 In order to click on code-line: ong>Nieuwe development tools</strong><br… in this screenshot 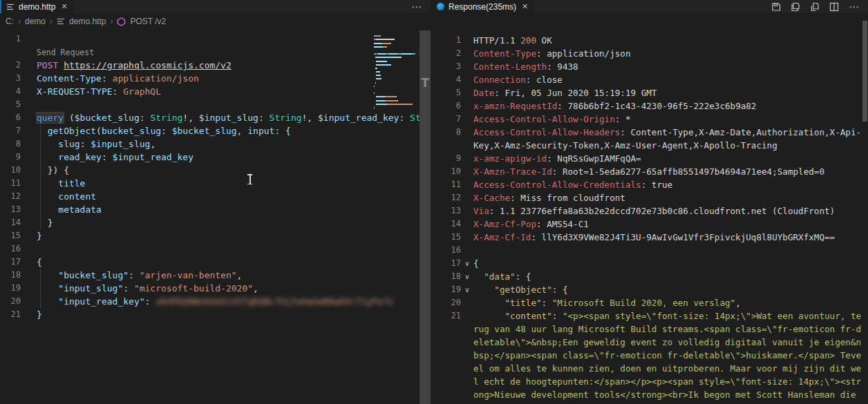, I will do `click(650, 395)`.